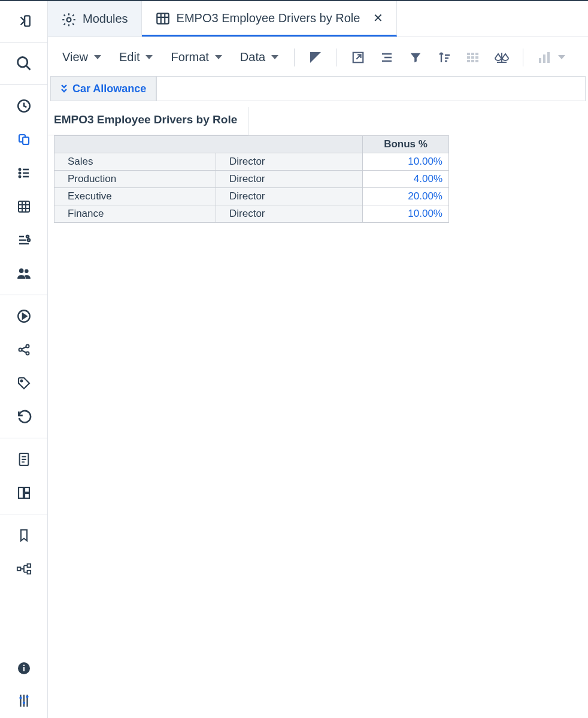  I want to click on table-row: FinanceDirector10.00%, so click(251, 214).